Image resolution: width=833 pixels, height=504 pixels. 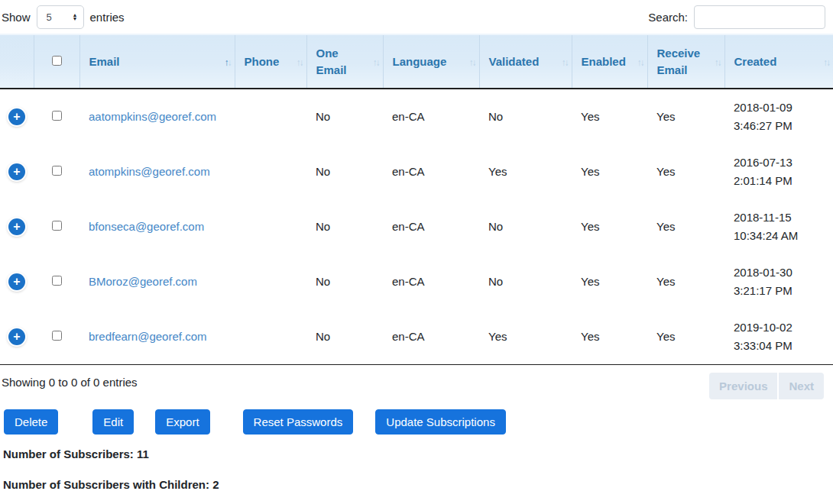 I want to click on column-label: Enabled, so click(x=604, y=61).